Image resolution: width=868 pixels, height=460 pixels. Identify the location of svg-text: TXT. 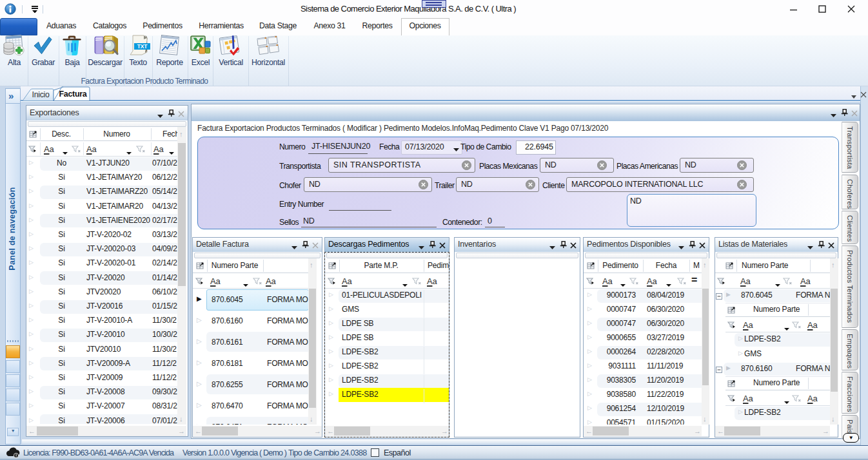
(143, 46).